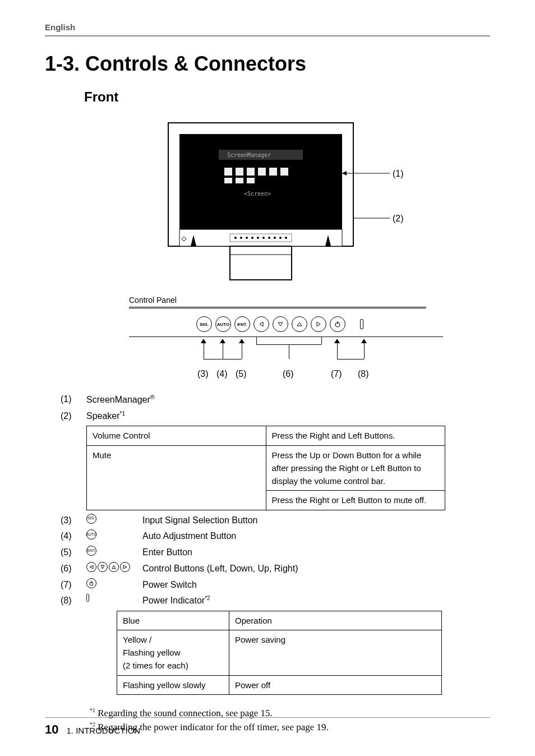 This screenshot has height=756, width=535. I want to click on monitor-figure: ScreenManager <Screen> (1) (2), so click(326, 201).